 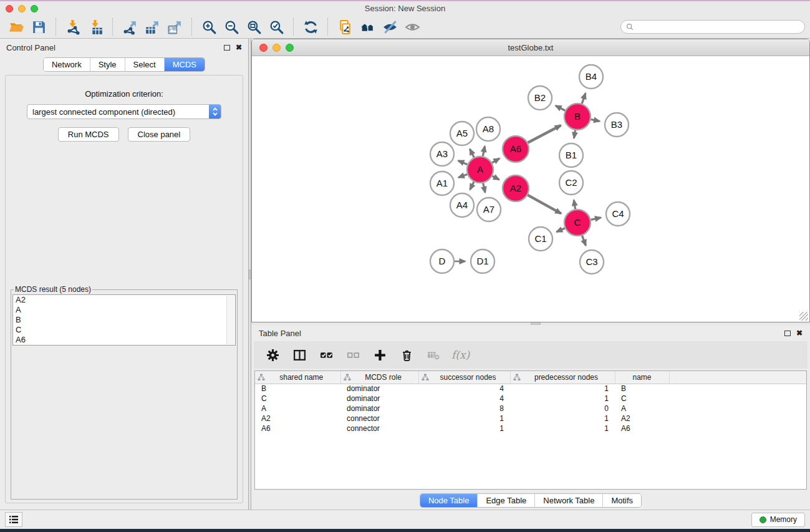 I want to click on edge-A-A6, so click(x=496, y=161).